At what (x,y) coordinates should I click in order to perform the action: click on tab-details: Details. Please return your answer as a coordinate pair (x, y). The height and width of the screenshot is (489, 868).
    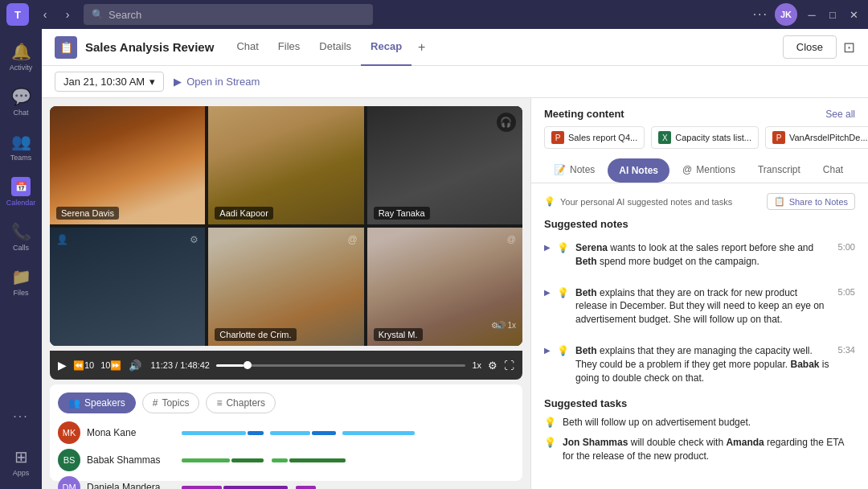
    Looking at the image, I should click on (335, 47).